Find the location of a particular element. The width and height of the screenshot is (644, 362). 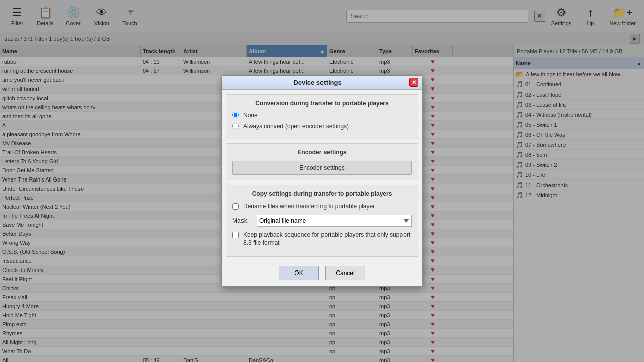

ok-button: OK is located at coordinates (299, 273).